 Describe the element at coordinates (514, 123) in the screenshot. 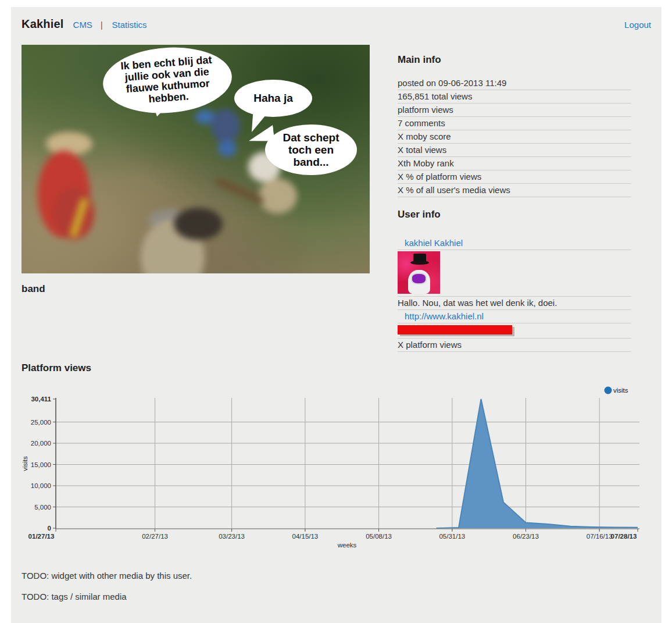

I see `main-info-row: 7 comments` at that location.